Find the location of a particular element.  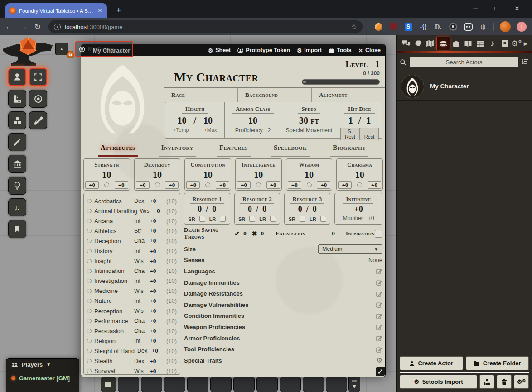

tool-drawings-button is located at coordinates (17, 142).